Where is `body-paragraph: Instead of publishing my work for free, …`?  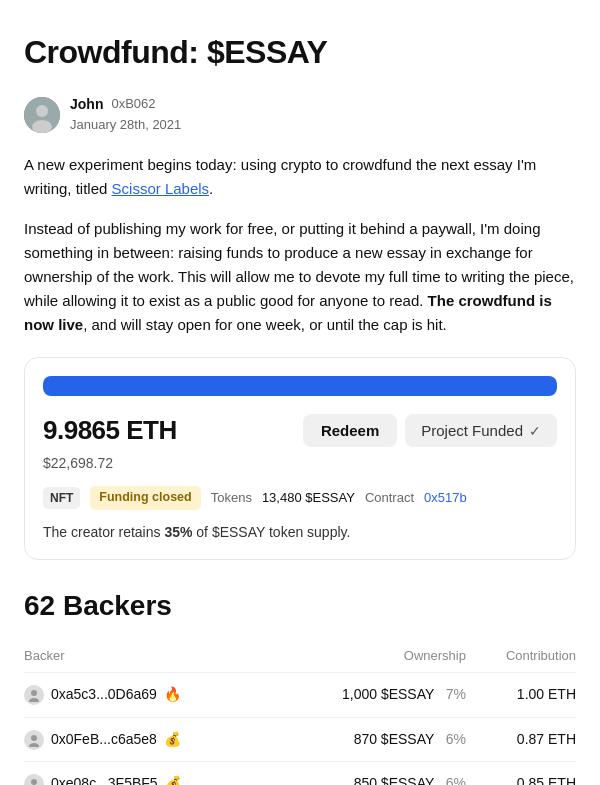
body-paragraph: Instead of publishing my work for free, … is located at coordinates (300, 277).